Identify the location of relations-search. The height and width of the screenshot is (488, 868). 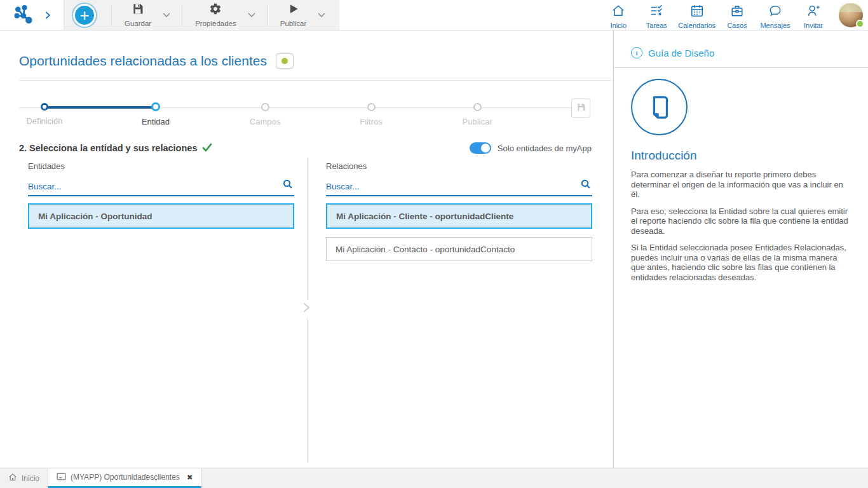
(459, 188).